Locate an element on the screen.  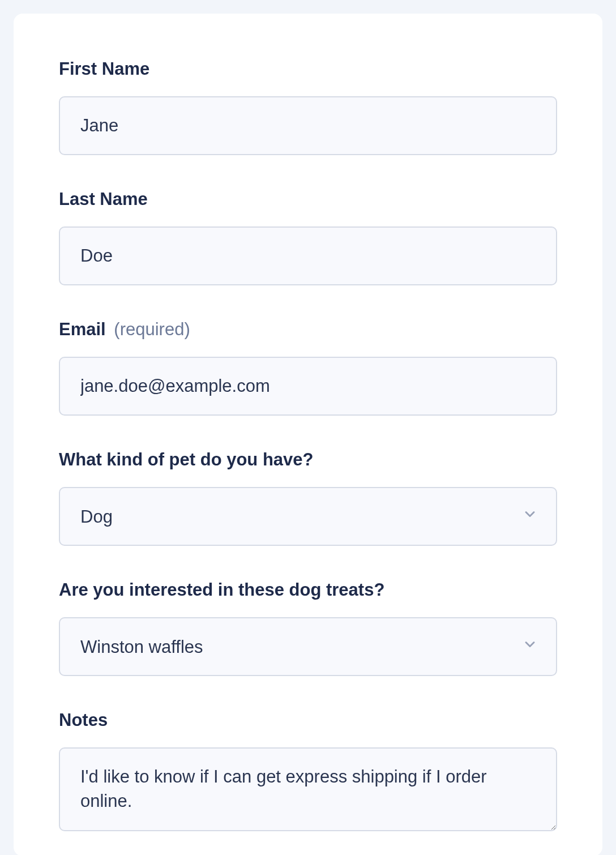
first-name-input is located at coordinates (308, 126).